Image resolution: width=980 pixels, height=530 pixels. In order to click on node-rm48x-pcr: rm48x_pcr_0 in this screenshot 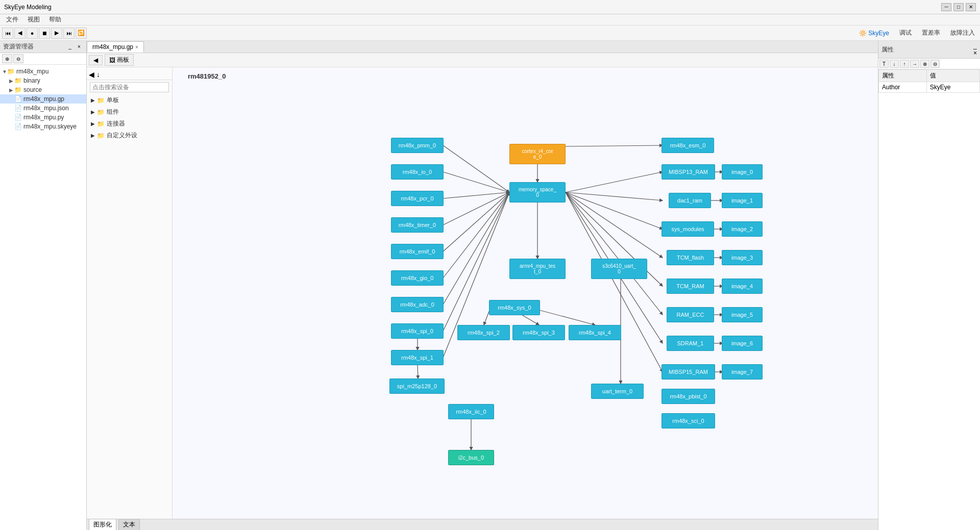, I will do `click(418, 198)`.